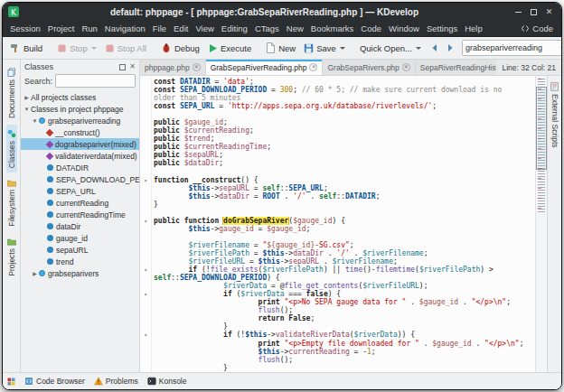 The image size is (564, 392). I want to click on code-line: $this->currentReading = -1;, so click(338, 352).